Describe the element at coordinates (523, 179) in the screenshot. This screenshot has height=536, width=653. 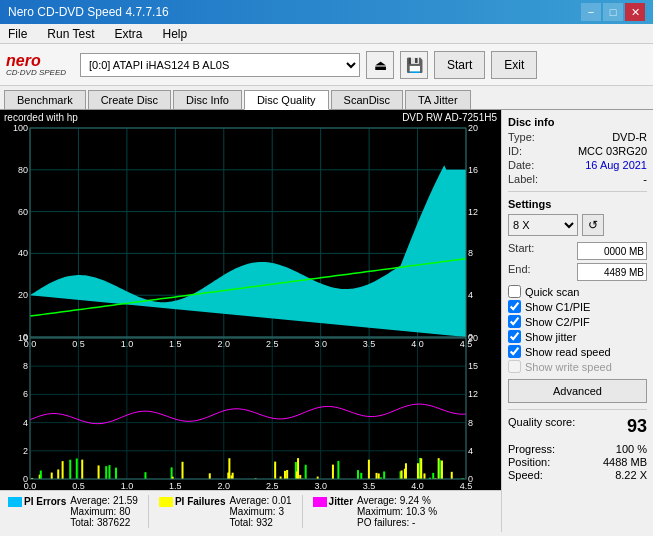
I see `disc-label-label: Label:` at that location.